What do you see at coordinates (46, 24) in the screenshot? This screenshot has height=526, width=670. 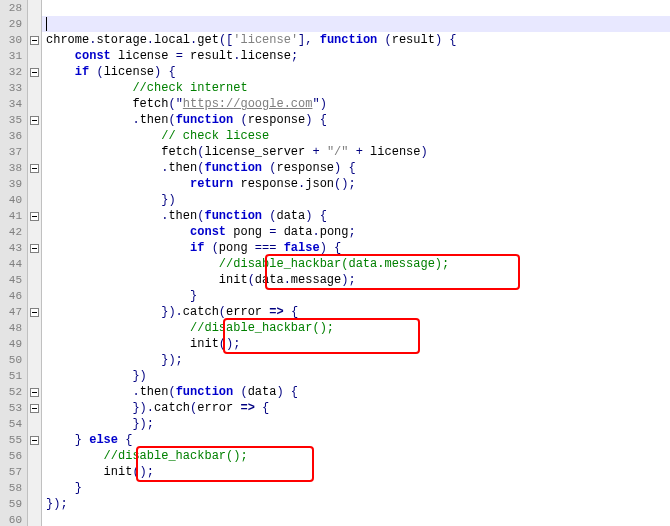 I see `text-cursor` at bounding box center [46, 24].